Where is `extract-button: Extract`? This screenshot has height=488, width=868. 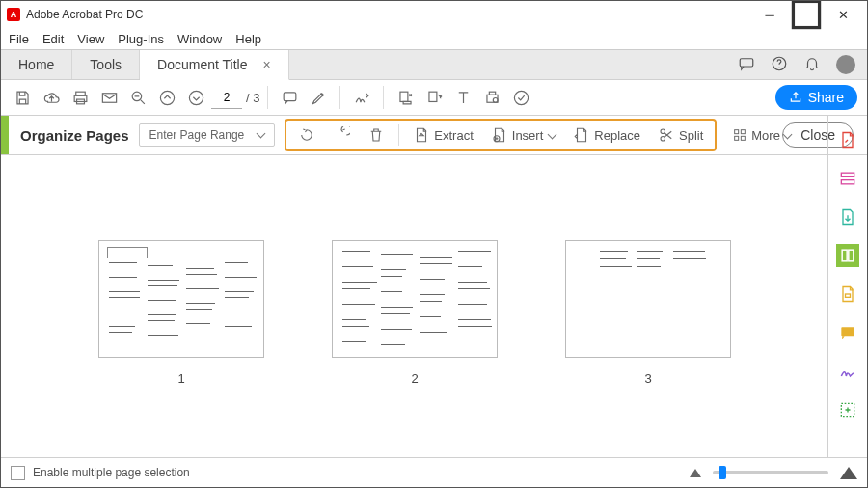 extract-button: Extract is located at coordinates (443, 135).